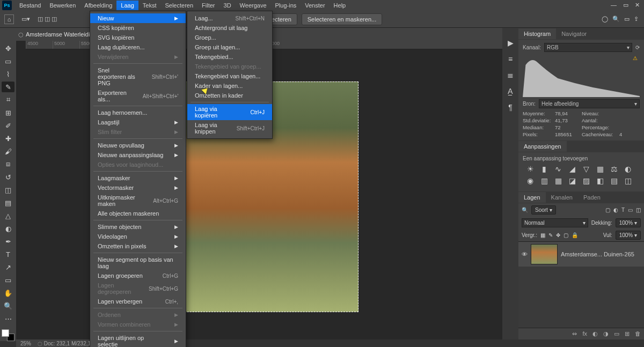  I want to click on cloud-icon: ◯, so click(605, 19).